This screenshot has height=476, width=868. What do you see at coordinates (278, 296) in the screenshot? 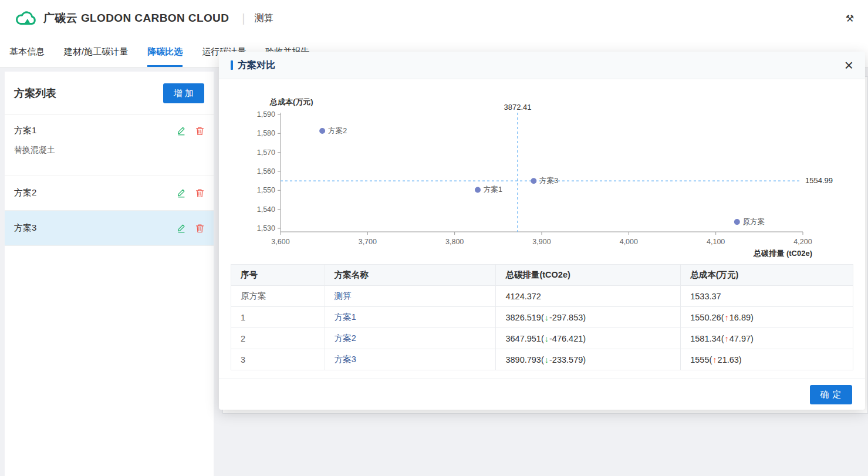
I see `cell-index: 原方案` at bounding box center [278, 296].